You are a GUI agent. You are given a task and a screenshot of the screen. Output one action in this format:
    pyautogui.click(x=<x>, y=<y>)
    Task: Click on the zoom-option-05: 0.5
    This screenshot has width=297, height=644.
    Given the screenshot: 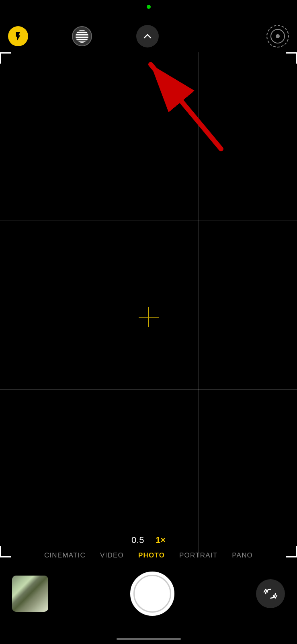 What is the action you would take?
    pyautogui.click(x=138, y=540)
    